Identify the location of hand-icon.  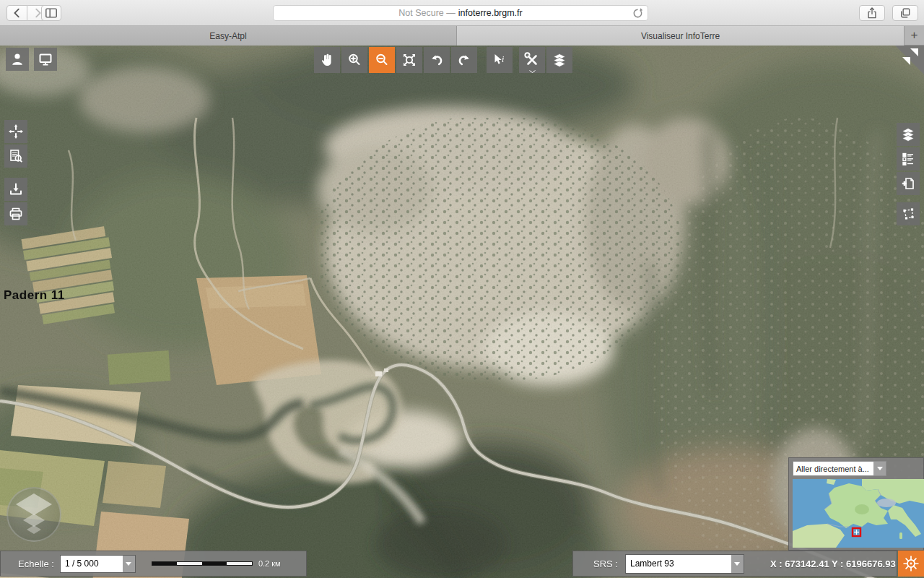
(327, 60).